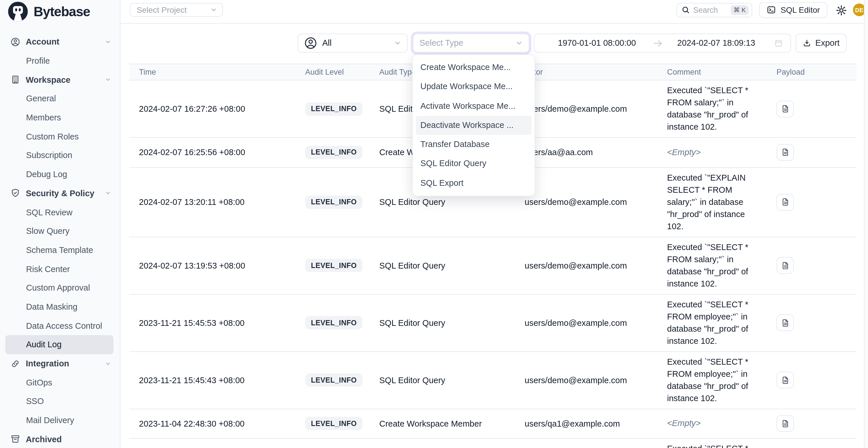 The height and width of the screenshot is (448, 868). Describe the element at coordinates (222, 380) in the screenshot. I see `cell-time: 2023-11-21 15:45:43 +08:00` at that location.